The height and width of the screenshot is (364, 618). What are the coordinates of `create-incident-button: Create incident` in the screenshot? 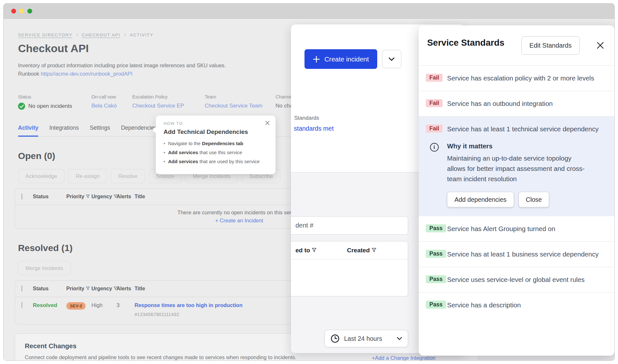 It's located at (341, 59).